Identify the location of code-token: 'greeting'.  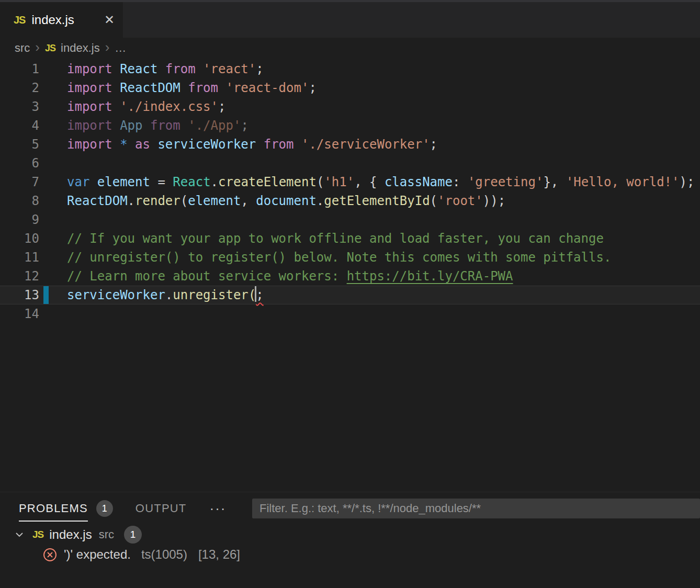
(505, 182).